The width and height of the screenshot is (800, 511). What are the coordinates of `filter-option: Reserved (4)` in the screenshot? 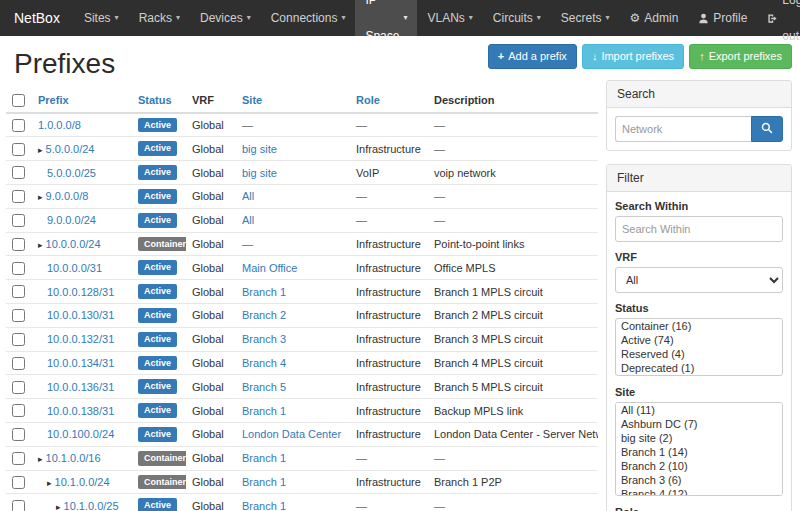 It's located at (699, 354).